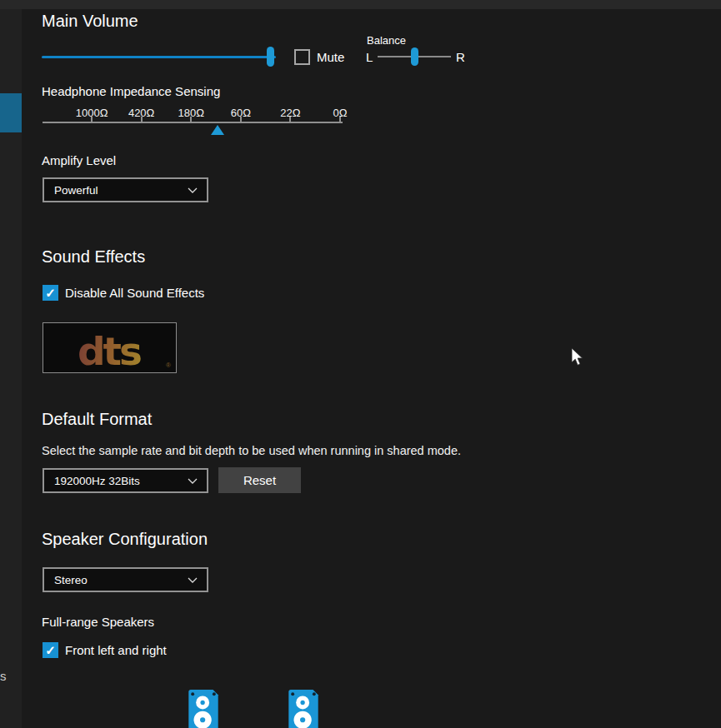 Image resolution: width=721 pixels, height=728 pixels. What do you see at coordinates (302, 57) in the screenshot?
I see `mute-checkbox: ✓` at bounding box center [302, 57].